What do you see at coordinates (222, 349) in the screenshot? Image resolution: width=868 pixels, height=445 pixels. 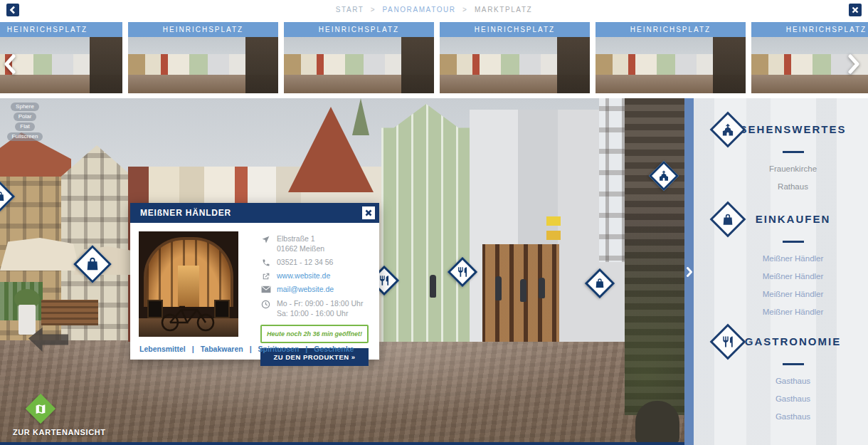 I see `category-tabakwaren: Tabakwaren` at bounding box center [222, 349].